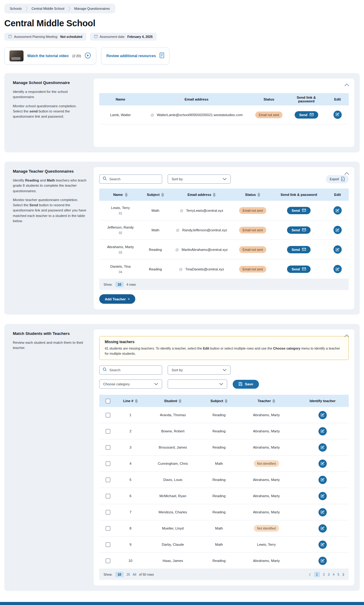  I want to click on section-paragraph: Identify Reading and Math teachers who t…, so click(50, 186).